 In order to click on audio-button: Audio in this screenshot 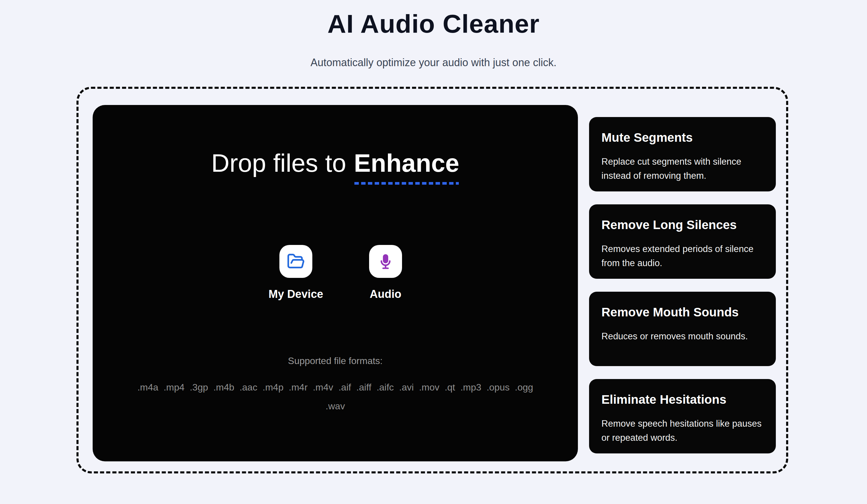, I will do `click(386, 273)`.